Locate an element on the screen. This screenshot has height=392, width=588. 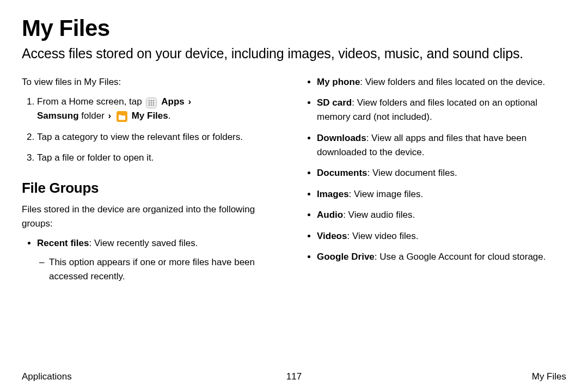
step1-period: . is located at coordinates (170, 115).